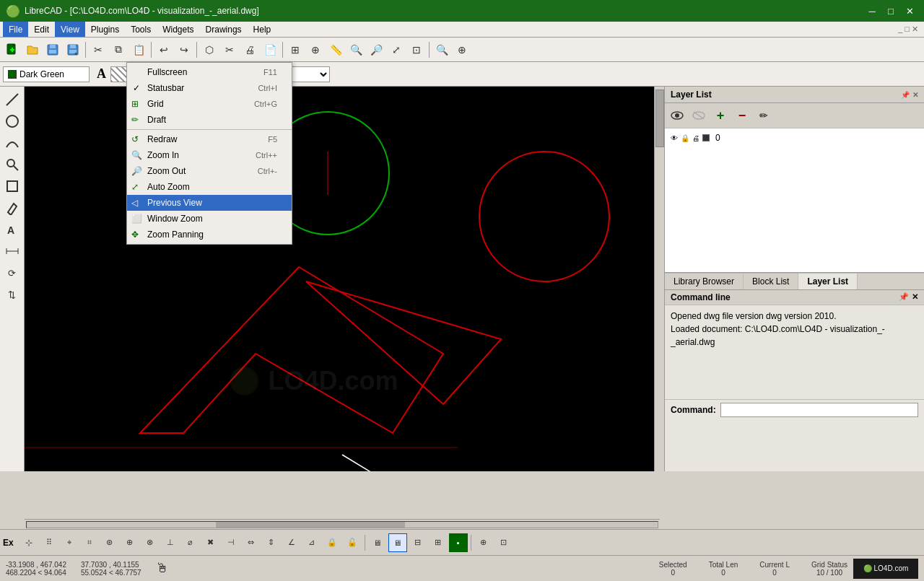  I want to click on menu-auto-zoom: ⤢ Auto Zoom, so click(209, 187).